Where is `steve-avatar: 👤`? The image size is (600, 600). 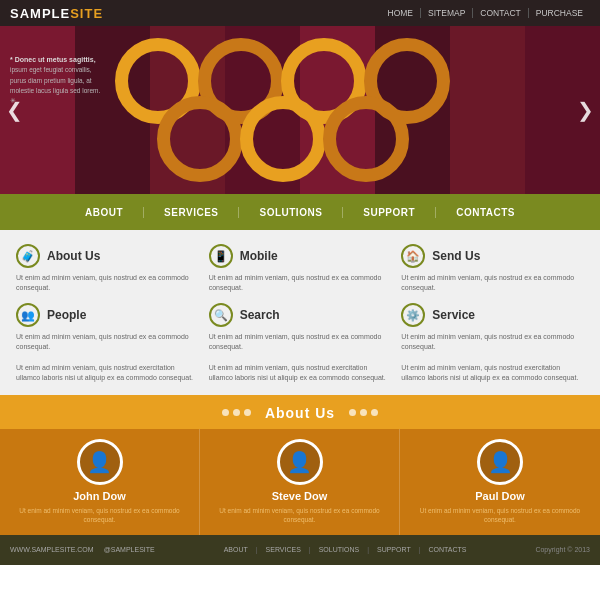 steve-avatar: 👤 is located at coordinates (300, 462).